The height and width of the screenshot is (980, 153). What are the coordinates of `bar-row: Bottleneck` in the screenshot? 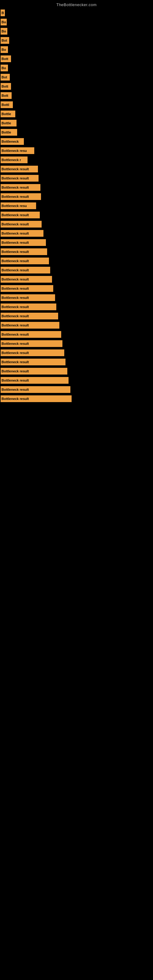 It's located at (77, 142).